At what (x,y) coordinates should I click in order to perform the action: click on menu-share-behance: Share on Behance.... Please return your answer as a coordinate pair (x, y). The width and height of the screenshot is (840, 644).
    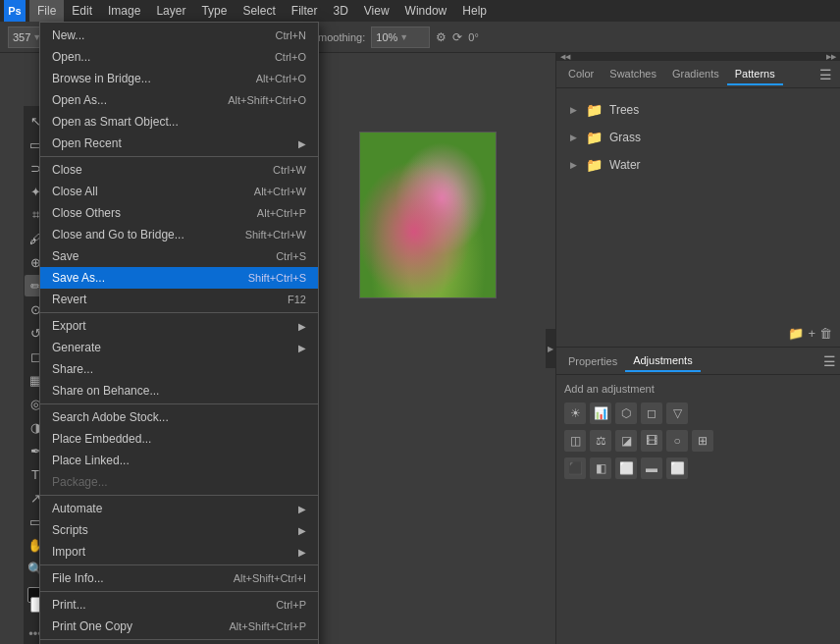
    Looking at the image, I should click on (179, 391).